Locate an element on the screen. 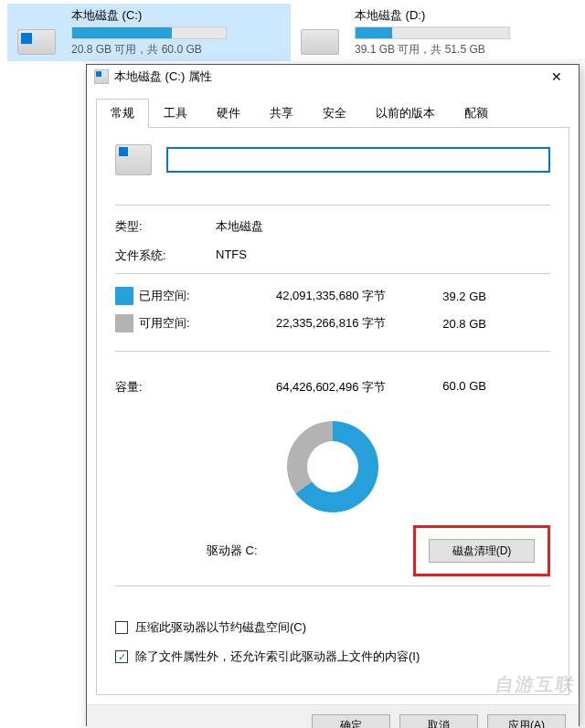 This screenshot has width=585, height=728. tab-previous: 以前的版本 is located at coordinates (406, 113).